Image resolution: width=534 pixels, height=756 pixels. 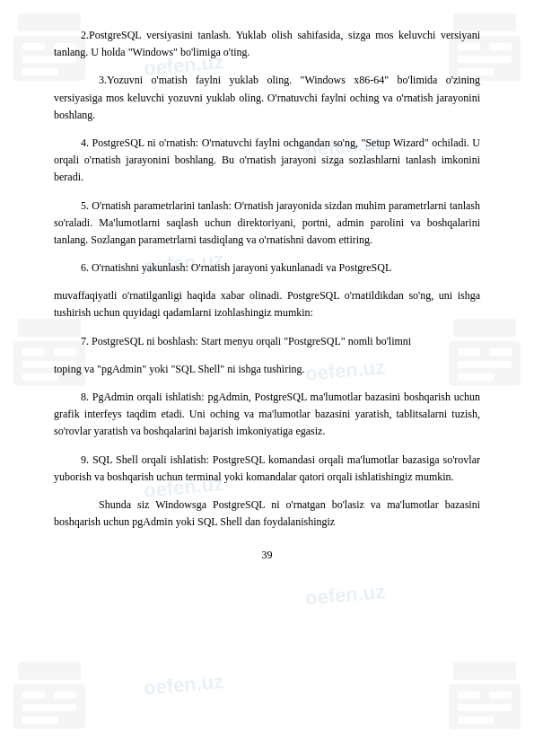 I want to click on paragraph-2: 3.Yozuvni o'matish faylni yuklab oling. …, so click(x=267, y=98).